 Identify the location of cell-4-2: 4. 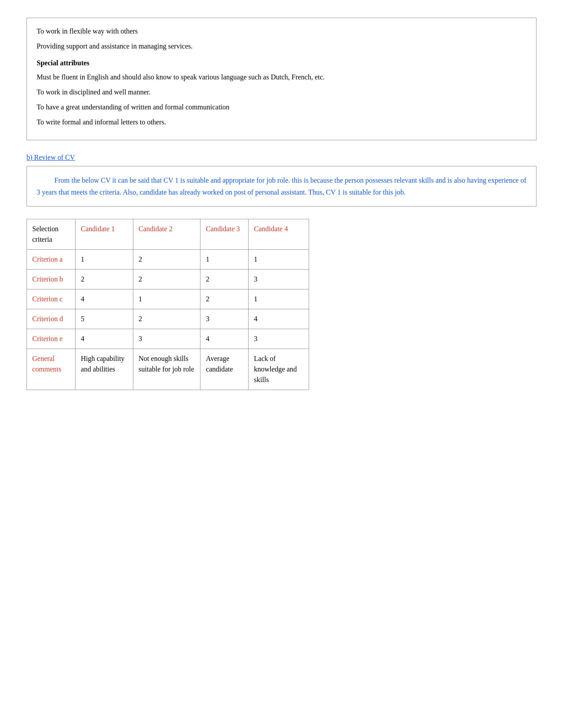
(224, 339).